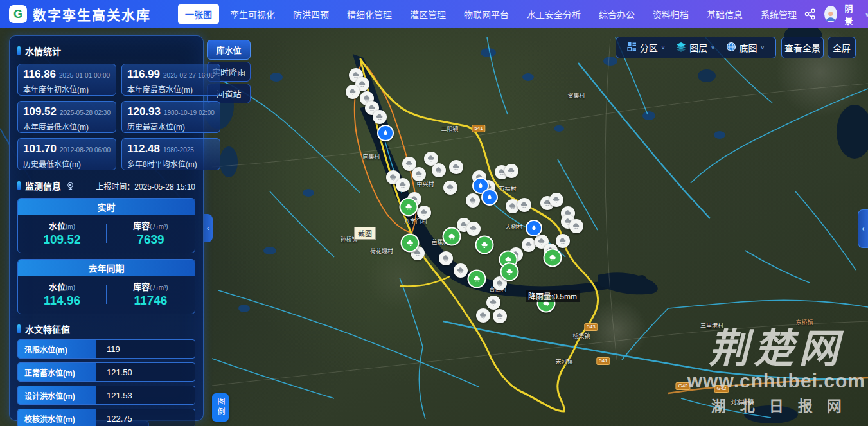 Image resolution: width=868 pixels, height=426 pixels. I want to click on nav-item-system: 系统管理, so click(779, 14).